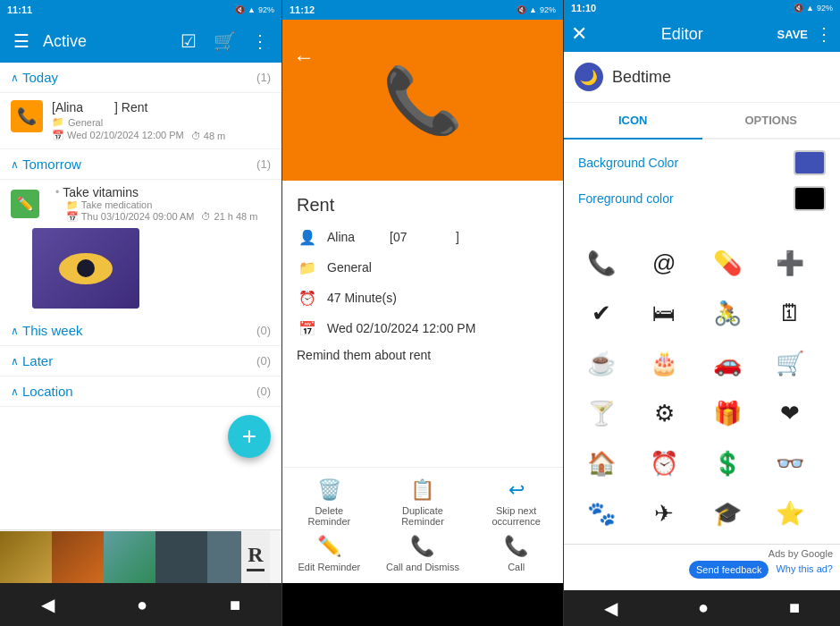  Describe the element at coordinates (249, 436) in the screenshot. I see `fab-button: +` at that location.